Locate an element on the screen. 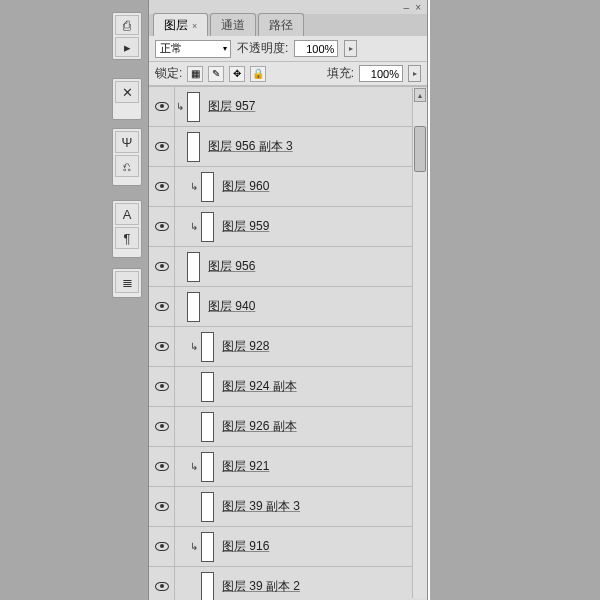 This screenshot has height=600, width=600. tool-icon: ⎌ is located at coordinates (127, 166).